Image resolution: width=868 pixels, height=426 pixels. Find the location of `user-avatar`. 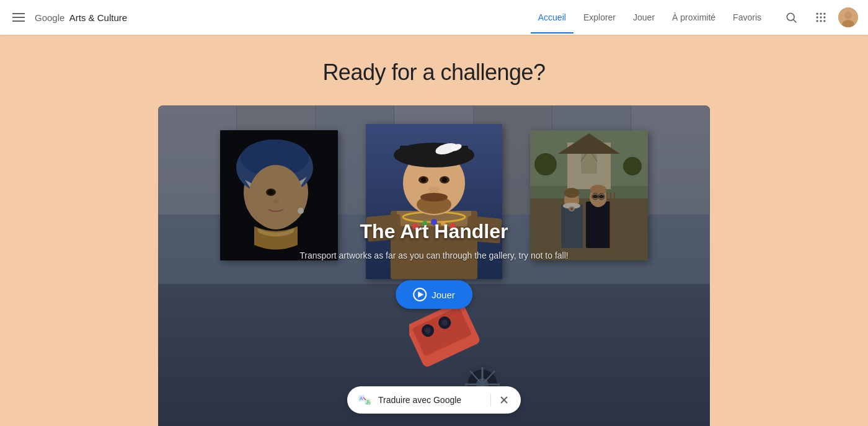

user-avatar is located at coordinates (848, 17).